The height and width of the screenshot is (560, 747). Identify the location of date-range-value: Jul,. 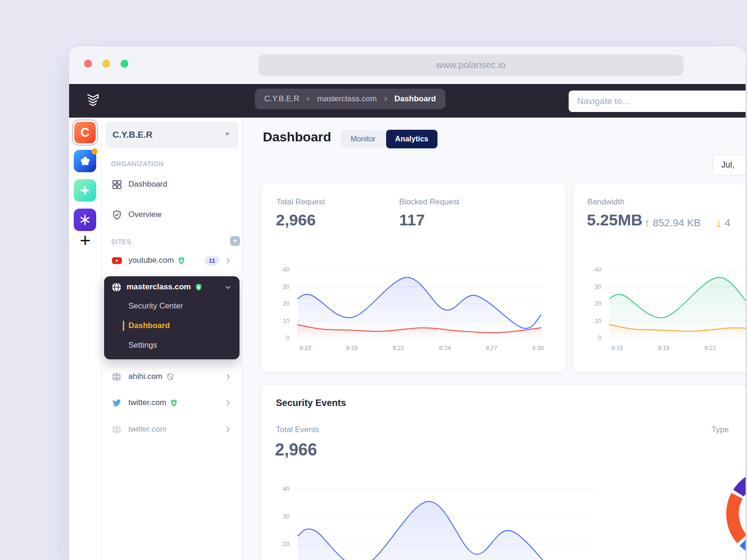
(728, 165).